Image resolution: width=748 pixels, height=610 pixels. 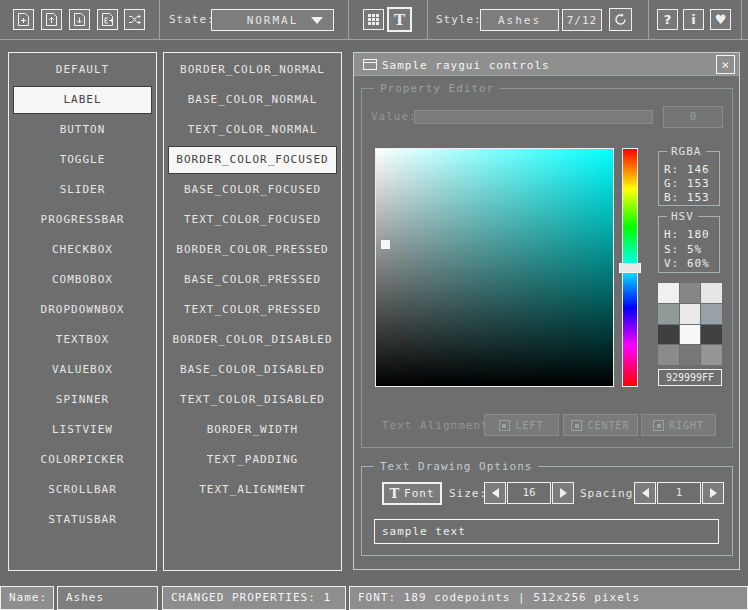 What do you see at coordinates (82, 340) in the screenshot?
I see `list-item-textbox: TEXTBOX` at bounding box center [82, 340].